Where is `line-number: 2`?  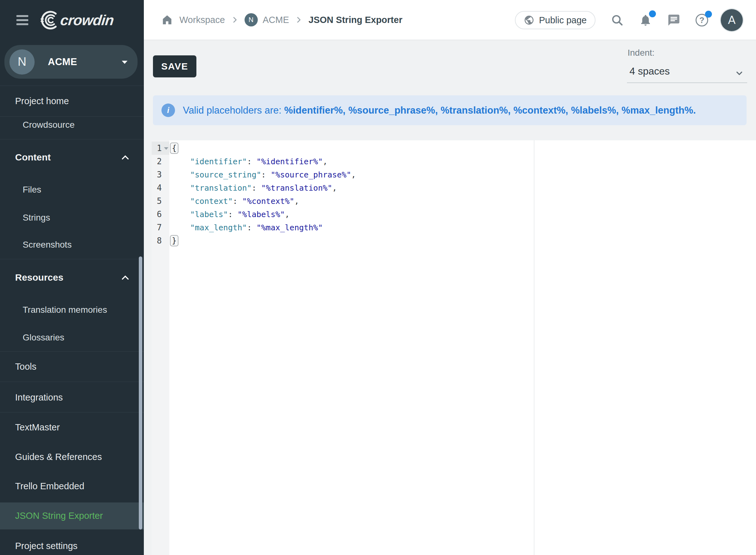 line-number: 2 is located at coordinates (161, 161).